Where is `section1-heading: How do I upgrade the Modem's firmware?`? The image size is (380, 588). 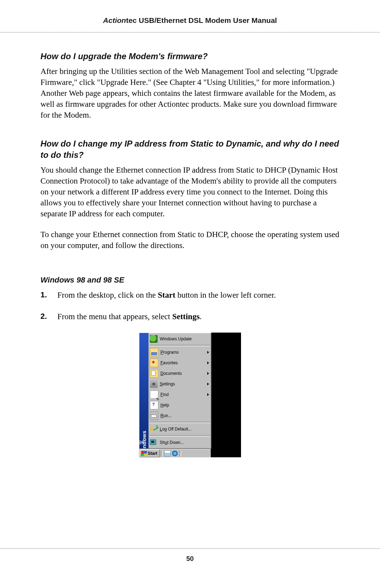
section1-heading: How do I upgrade the Modem's firmware? is located at coordinates (190, 56).